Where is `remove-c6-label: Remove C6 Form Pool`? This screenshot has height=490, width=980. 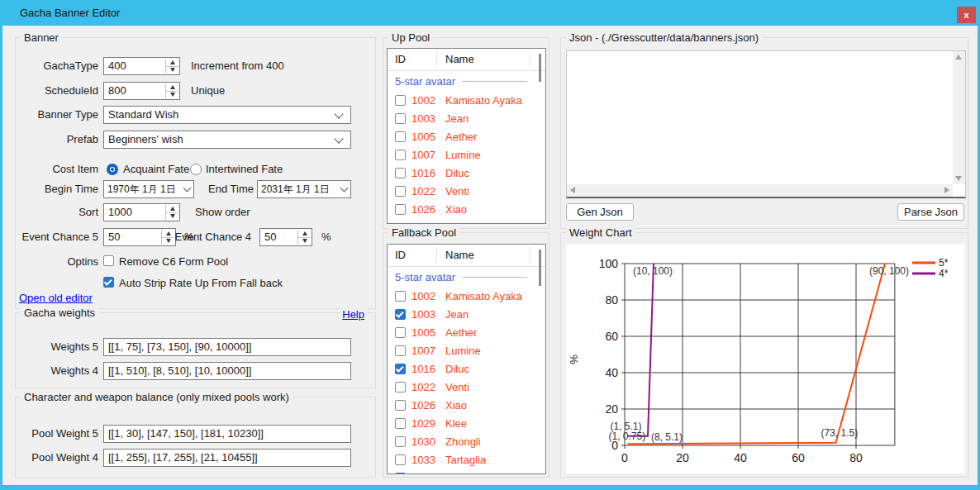
remove-c6-label: Remove C6 Form Pool is located at coordinates (174, 261).